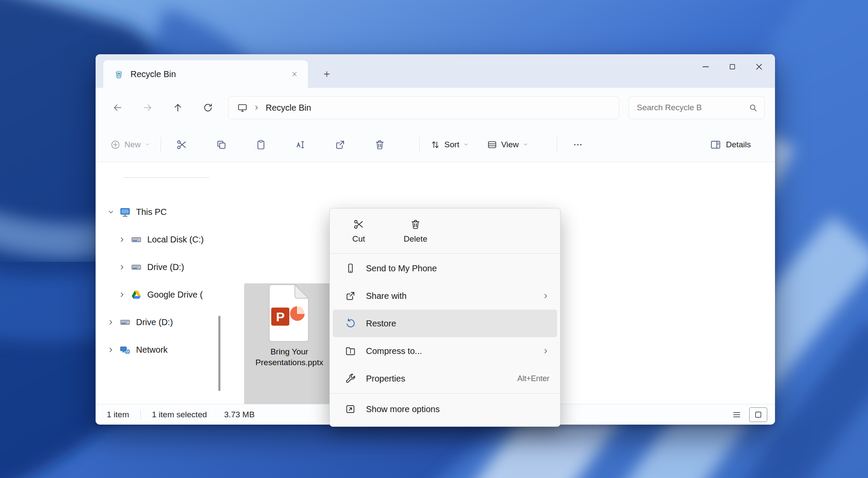 The image size is (868, 478). What do you see at coordinates (424, 108) in the screenshot?
I see `address-bar: Recycle Bin` at bounding box center [424, 108].